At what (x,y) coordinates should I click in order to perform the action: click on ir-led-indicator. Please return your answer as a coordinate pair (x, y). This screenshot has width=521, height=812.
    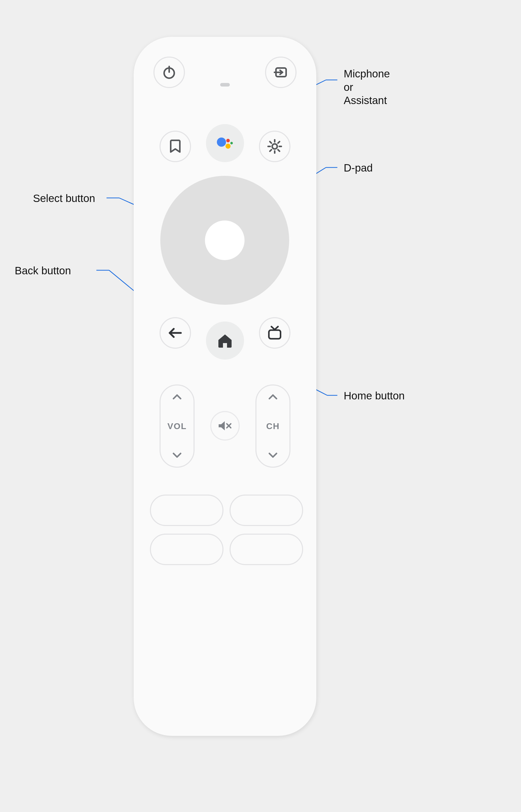
    Looking at the image, I should click on (225, 85).